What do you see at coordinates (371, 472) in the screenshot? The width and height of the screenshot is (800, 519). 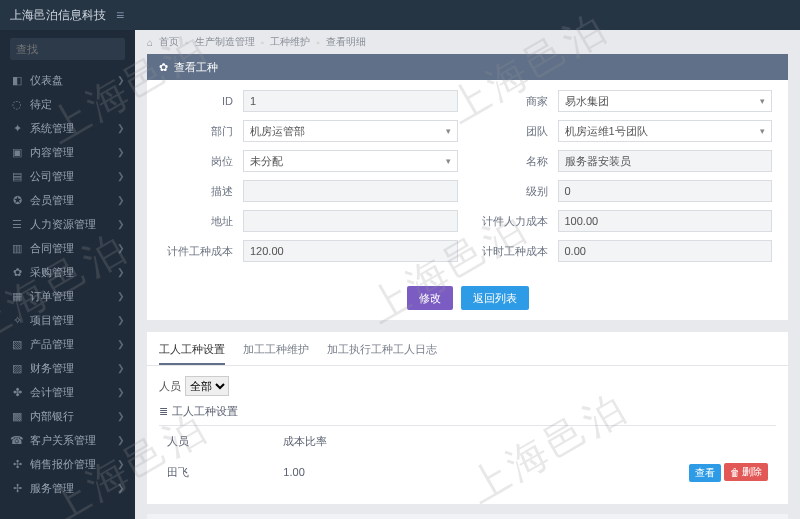 I see `cell-cost-ratio: 1.00` at bounding box center [371, 472].